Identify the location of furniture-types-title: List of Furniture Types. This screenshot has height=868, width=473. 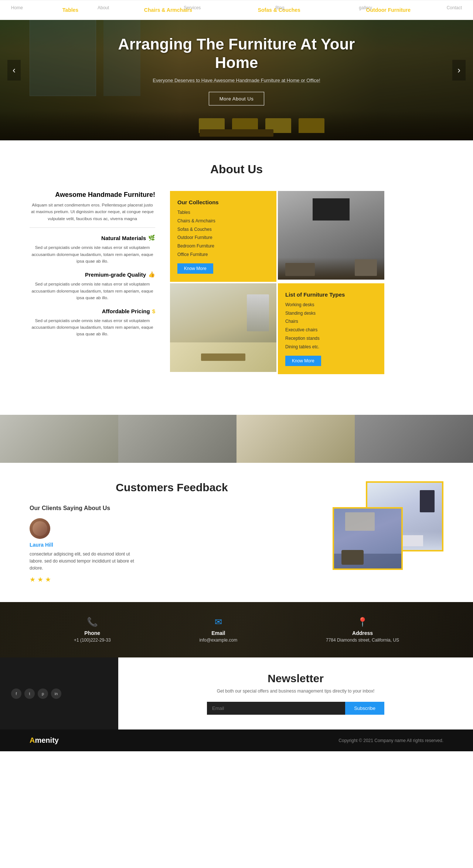
(331, 295).